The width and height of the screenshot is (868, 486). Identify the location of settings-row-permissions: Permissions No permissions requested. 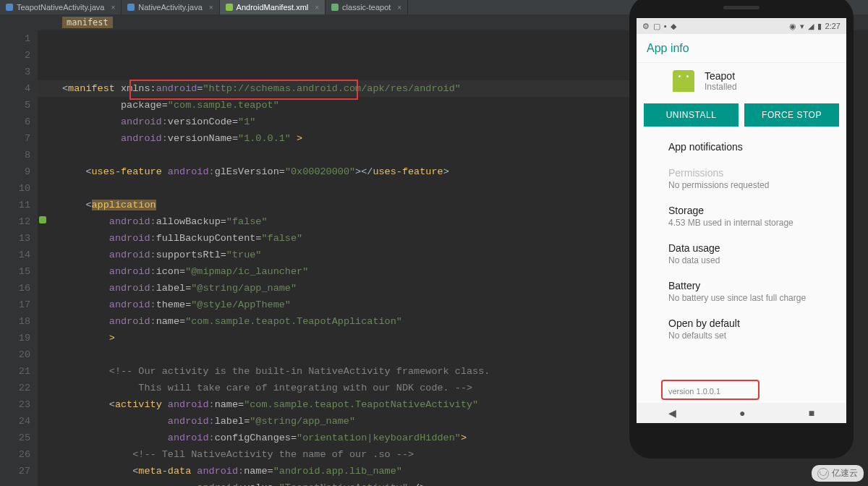
(741, 179).